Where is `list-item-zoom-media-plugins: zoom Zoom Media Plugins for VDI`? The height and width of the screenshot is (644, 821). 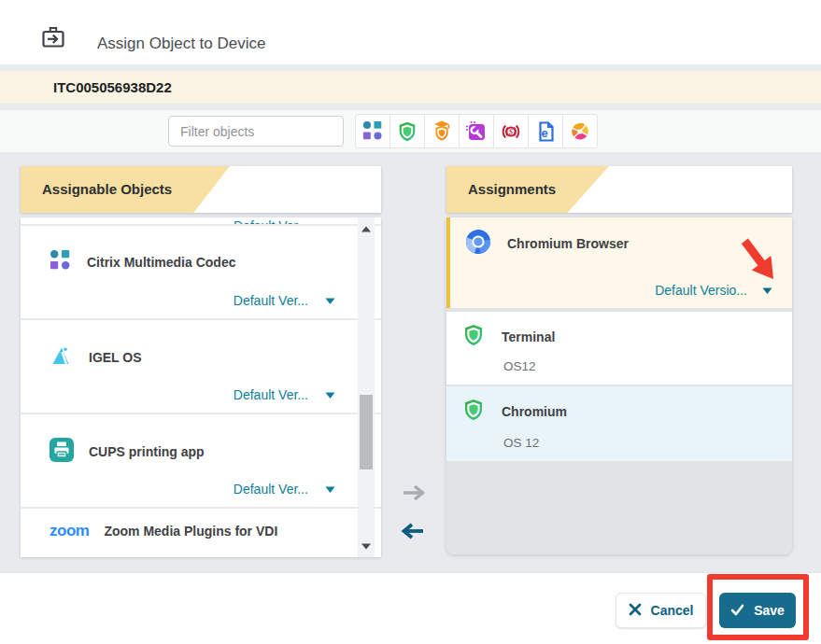
list-item-zoom-media-plugins: zoom Zoom Media Plugins for VDI is located at coordinates (201, 533).